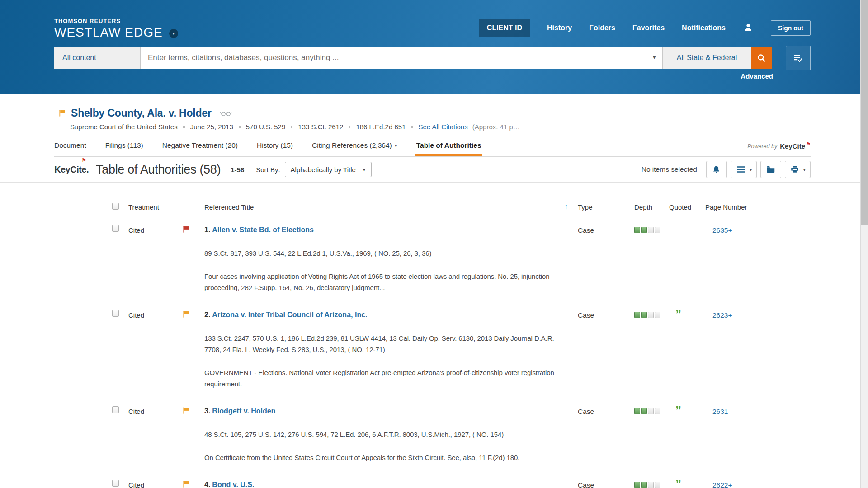 This screenshot has width=868, height=488. What do you see at coordinates (461, 58) in the screenshot?
I see `search-bar: All content ▾ All State & Federal` at bounding box center [461, 58].